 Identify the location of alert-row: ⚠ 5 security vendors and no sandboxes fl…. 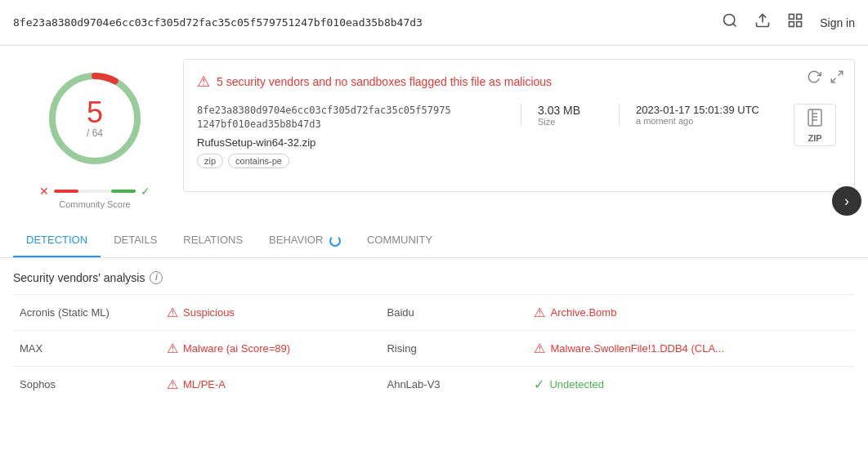
(519, 82).